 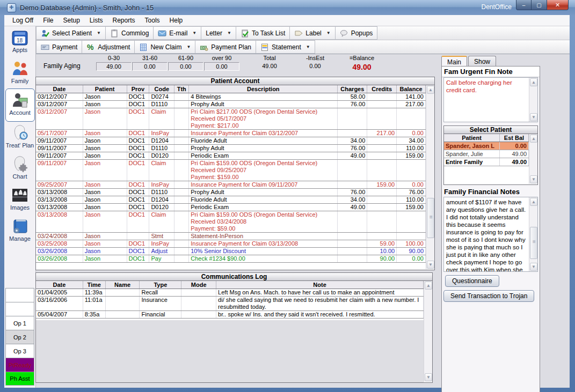 I want to click on table-row: 05/04/20078:35aFinancialbr.. spoke w/ In…, so click(x=230, y=315).